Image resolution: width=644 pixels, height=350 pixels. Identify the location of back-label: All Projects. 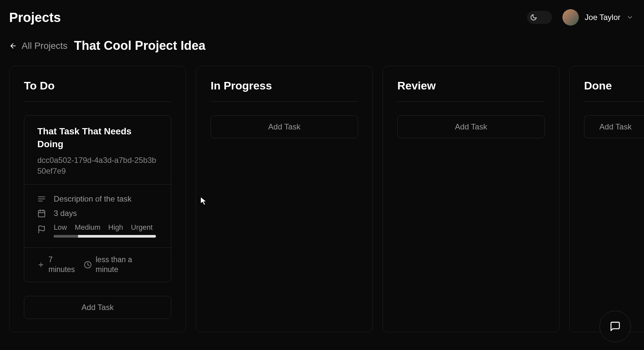
(45, 46).